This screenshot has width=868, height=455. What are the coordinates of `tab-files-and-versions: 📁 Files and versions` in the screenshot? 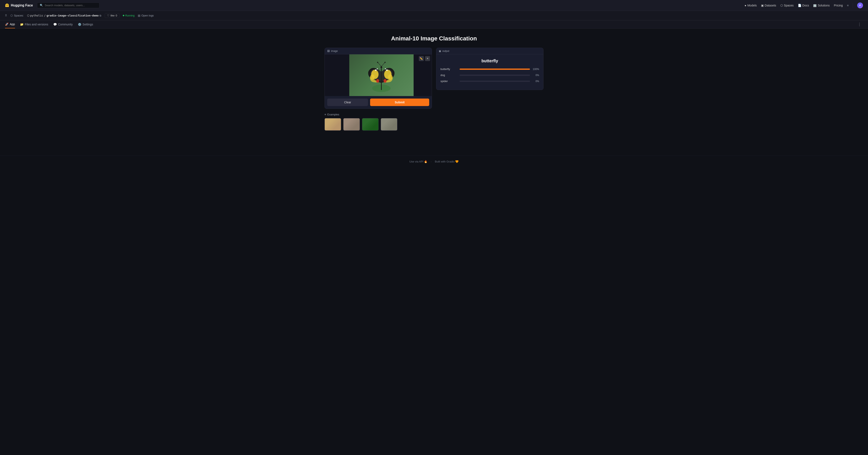 It's located at (34, 24).